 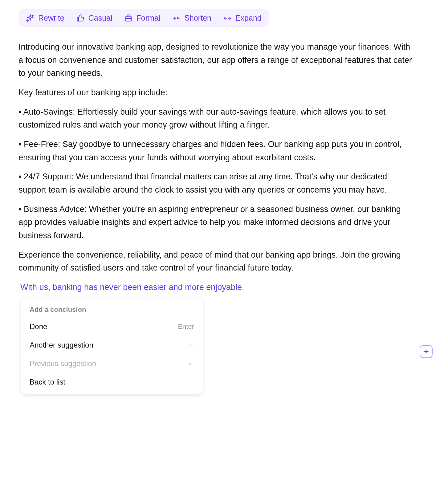 I want to click on arrows-in-icon, so click(x=176, y=18).